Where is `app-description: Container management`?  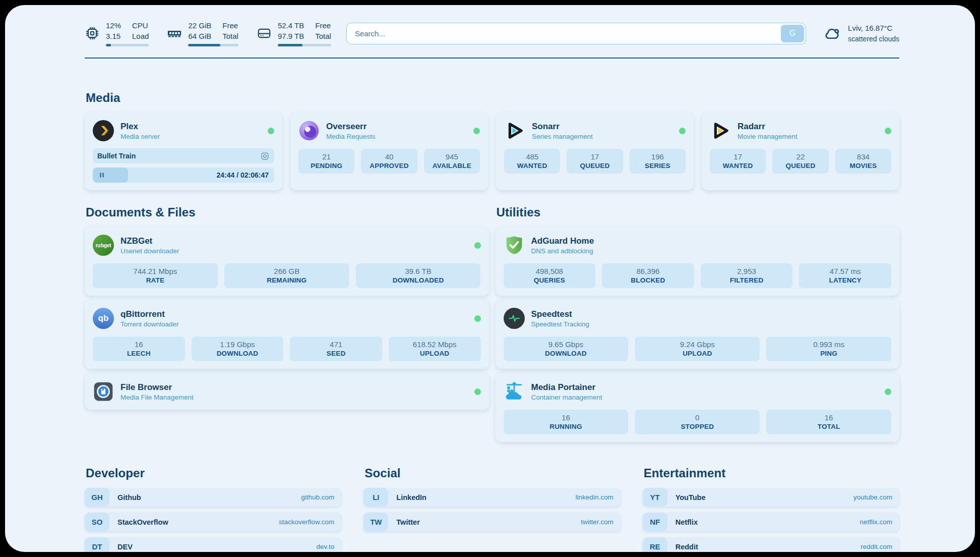 app-description: Container management is located at coordinates (567, 398).